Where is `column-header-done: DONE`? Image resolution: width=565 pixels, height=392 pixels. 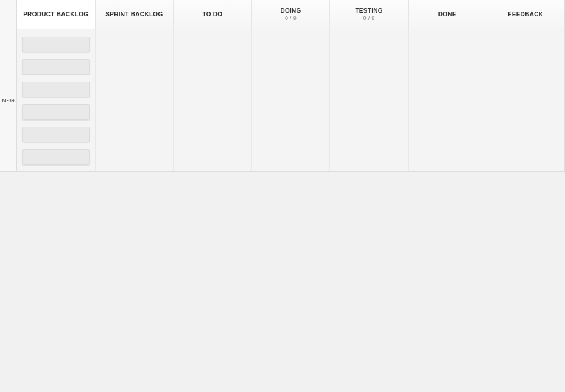 column-header-done: DONE is located at coordinates (448, 15).